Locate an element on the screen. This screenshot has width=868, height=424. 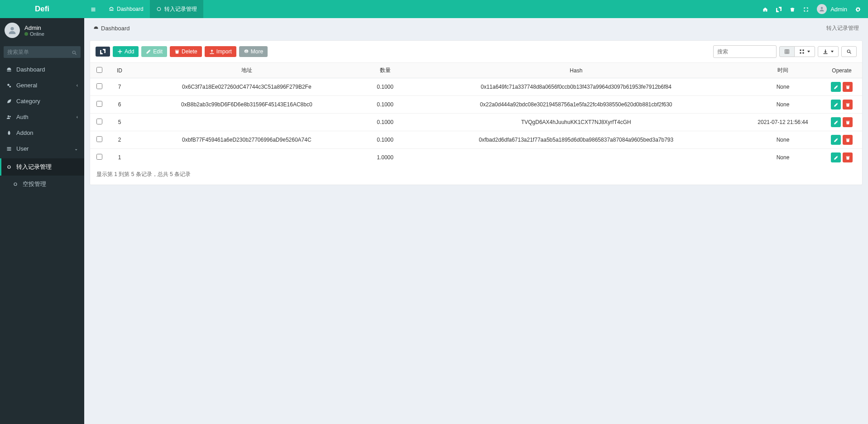
refresh-icon is located at coordinates (779, 9).